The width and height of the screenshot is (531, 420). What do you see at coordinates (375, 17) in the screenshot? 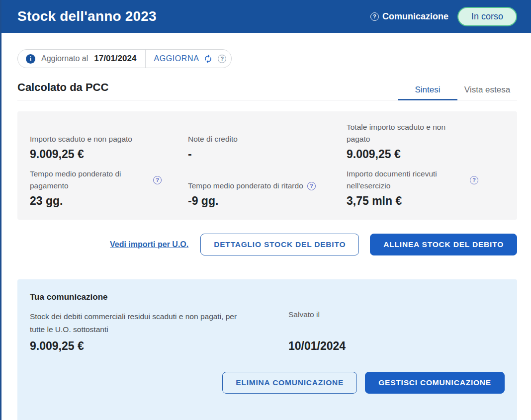
I see `question-circle-icon: ?` at bounding box center [375, 17].